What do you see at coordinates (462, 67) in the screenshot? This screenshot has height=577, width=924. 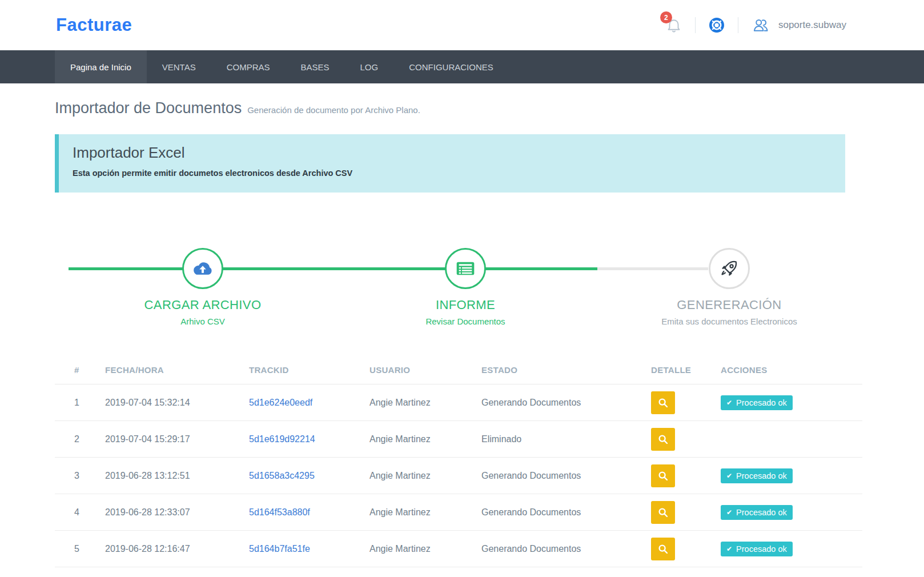 I see `main-nav: Pagina de Inicio VENTAS COMPRAS BASES LO…` at bounding box center [462, 67].